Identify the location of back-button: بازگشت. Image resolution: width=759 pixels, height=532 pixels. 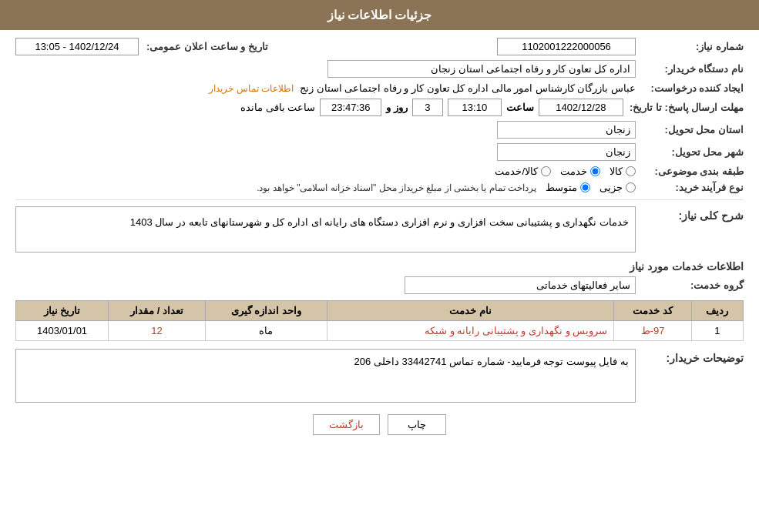
(347, 425).